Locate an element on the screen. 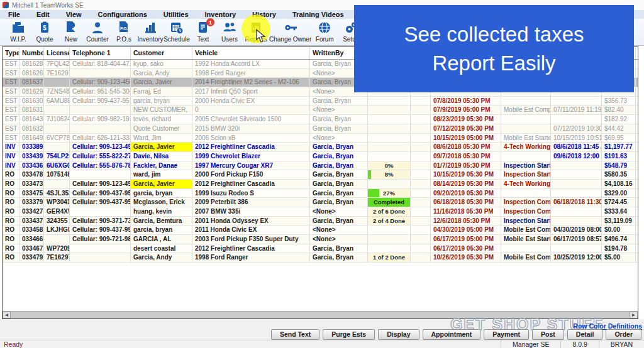  table-row: EST081631NEW CUSTOMER,0<None>07/9/2019 0… is located at coordinates (320, 111).